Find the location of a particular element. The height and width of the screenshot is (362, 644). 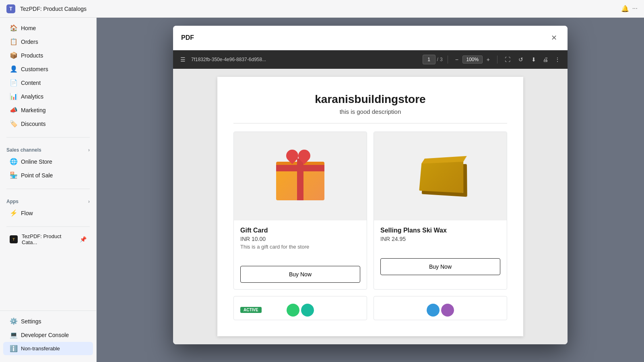

sales-channels-chevron: › is located at coordinates (89, 150).